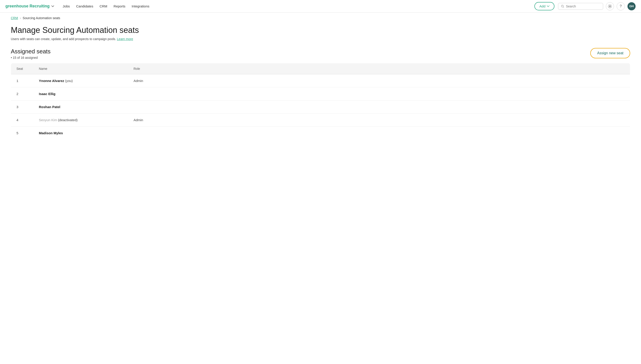  I want to click on section-title-group: Assigned seats • 15 of 16 assigned, so click(31, 54).